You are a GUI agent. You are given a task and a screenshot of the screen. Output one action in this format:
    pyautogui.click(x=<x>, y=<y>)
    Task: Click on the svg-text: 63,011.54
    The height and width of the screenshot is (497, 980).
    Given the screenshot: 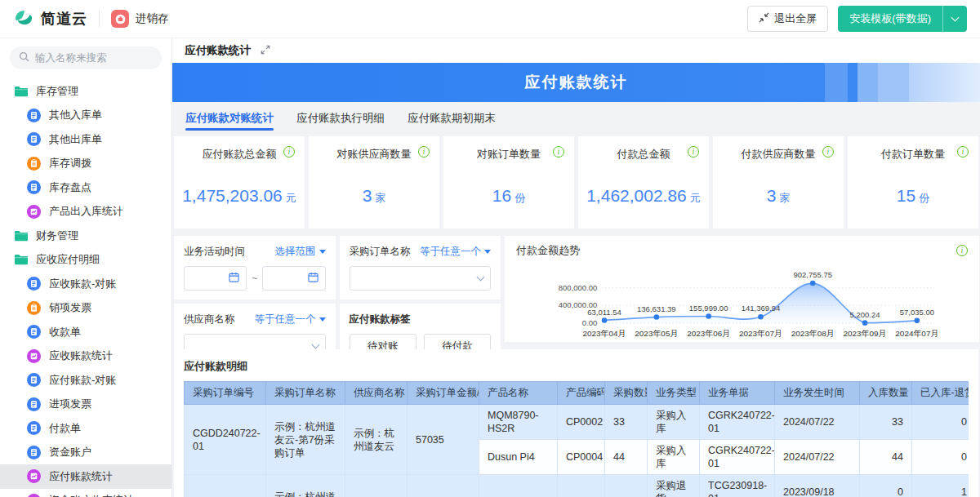 What is the action you would take?
    pyautogui.click(x=604, y=312)
    